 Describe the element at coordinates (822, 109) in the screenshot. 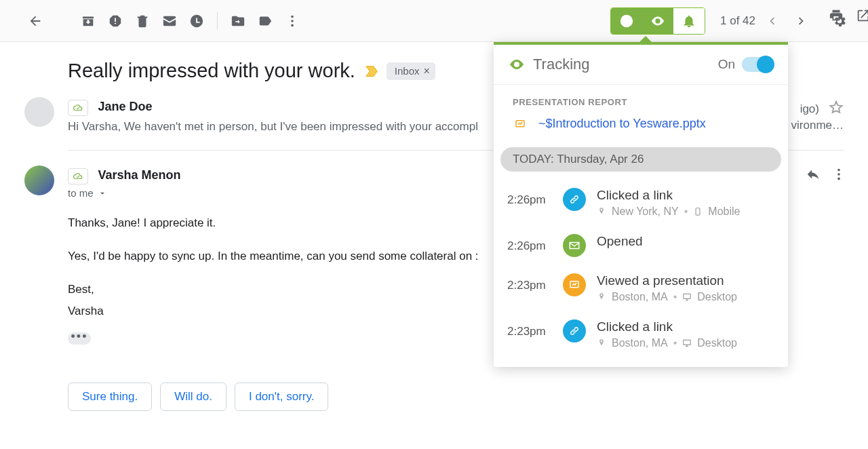

I see `collapsed-meta: igo)` at that location.